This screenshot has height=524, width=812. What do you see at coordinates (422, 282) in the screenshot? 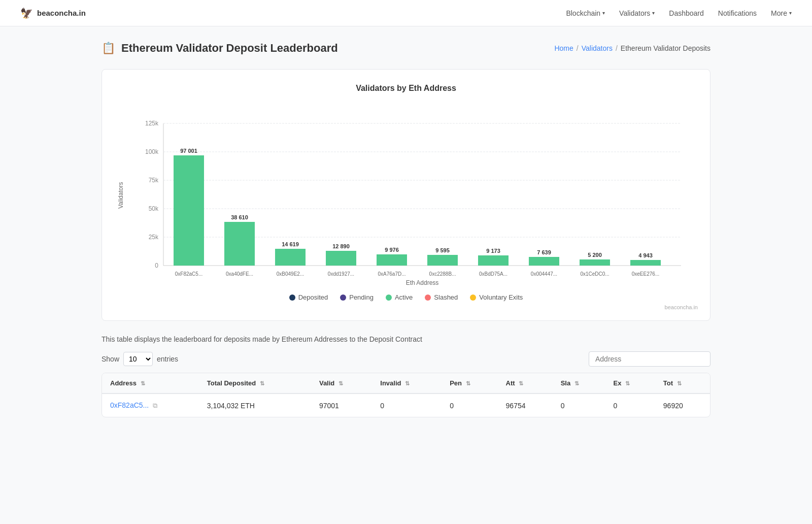
I see `svg-text: Eth Address` at bounding box center [422, 282].